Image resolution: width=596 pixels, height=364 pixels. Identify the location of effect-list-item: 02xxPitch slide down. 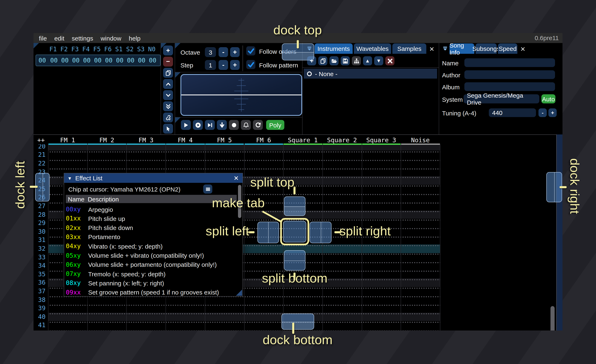
(99, 228).